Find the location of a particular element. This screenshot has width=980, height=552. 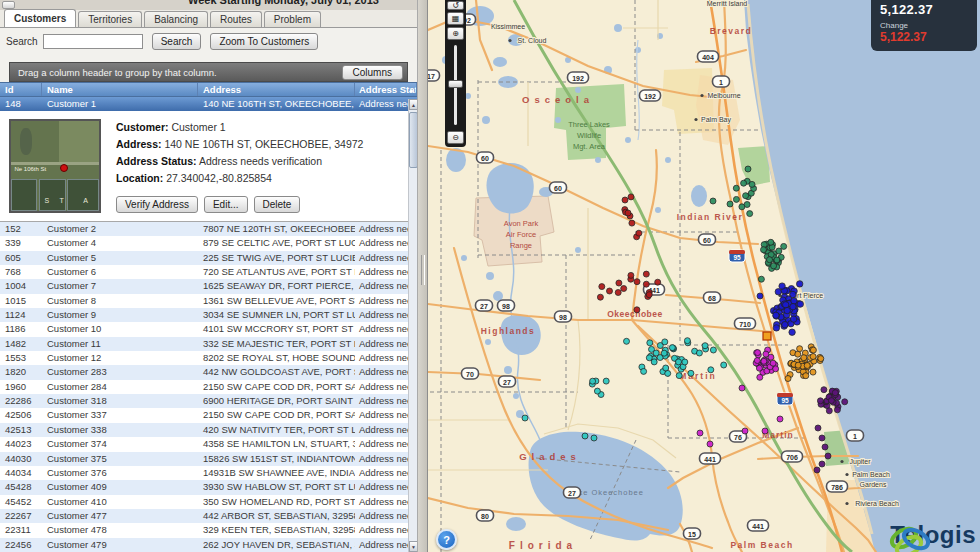

table-row: 1186Customer 104101 SW MCCRORY ST, PORT … is located at coordinates (208, 329).